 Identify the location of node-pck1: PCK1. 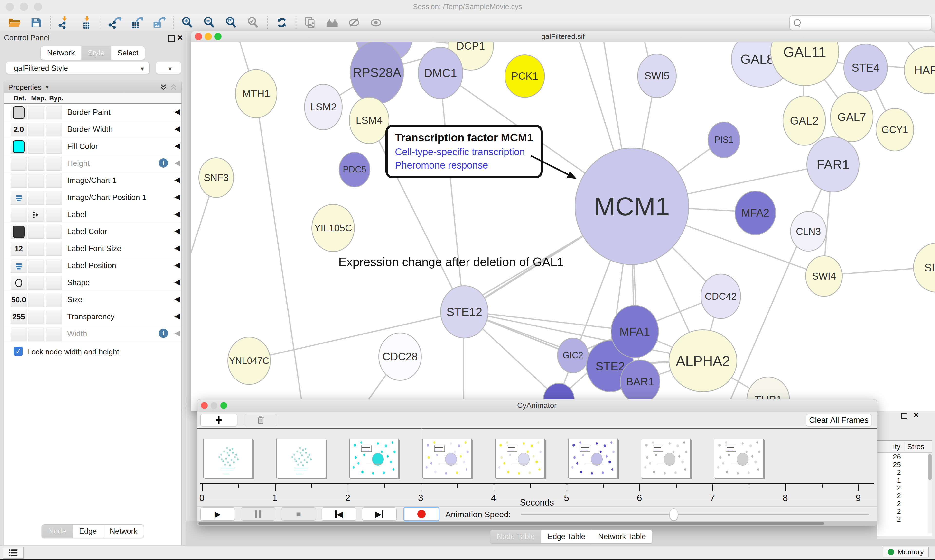
(525, 76).